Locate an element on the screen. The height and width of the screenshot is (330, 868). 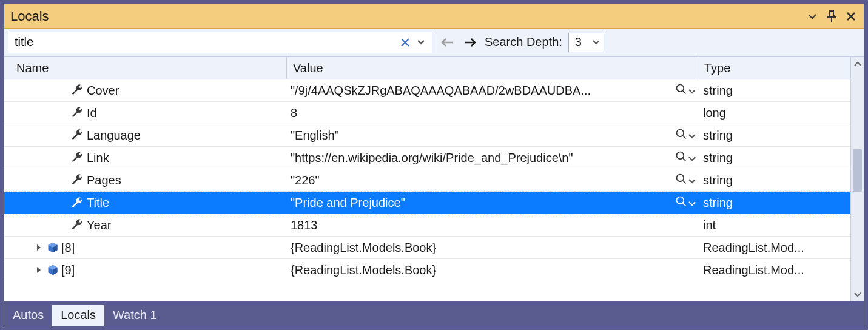
clear-search-button is located at coordinates (405, 42).